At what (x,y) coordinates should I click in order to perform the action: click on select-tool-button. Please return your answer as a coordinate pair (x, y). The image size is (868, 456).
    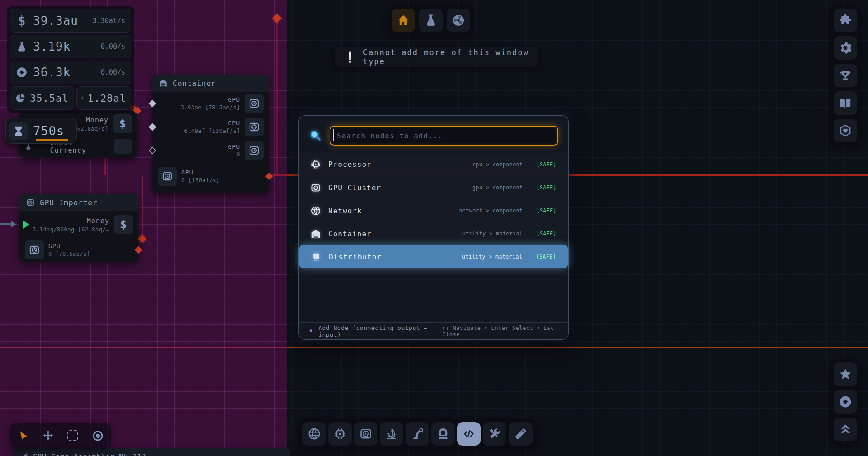
    Looking at the image, I should click on (23, 436).